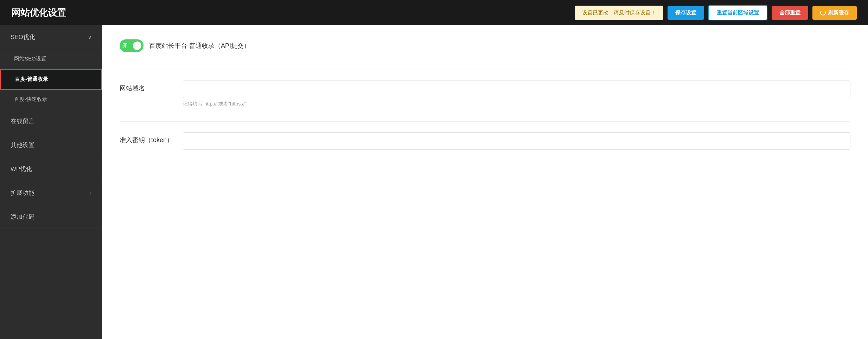  What do you see at coordinates (51, 217) in the screenshot?
I see `sidebar-item-add-code: 添加代码` at bounding box center [51, 217].